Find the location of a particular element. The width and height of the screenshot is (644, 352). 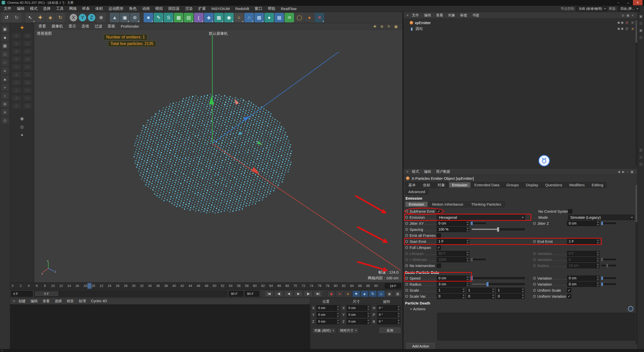

tab-基本: 基本 is located at coordinates (412, 185).